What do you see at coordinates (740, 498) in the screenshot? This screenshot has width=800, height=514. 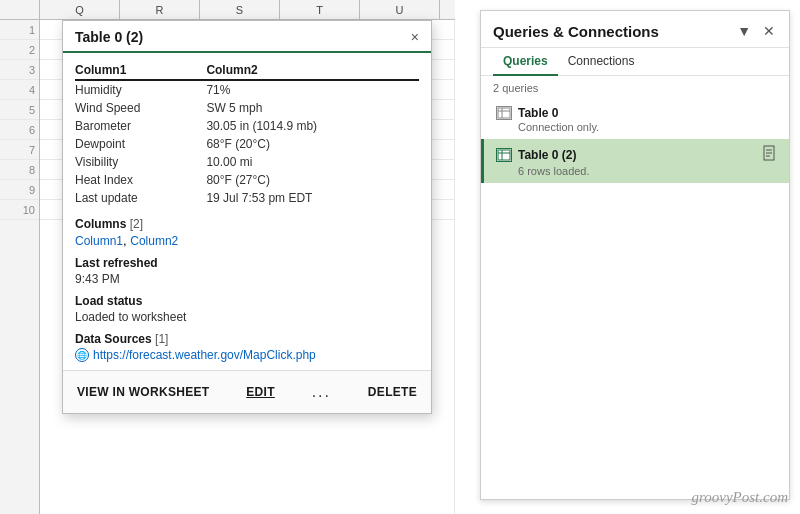 I see `watermark: groovyPost.com` at bounding box center [740, 498].